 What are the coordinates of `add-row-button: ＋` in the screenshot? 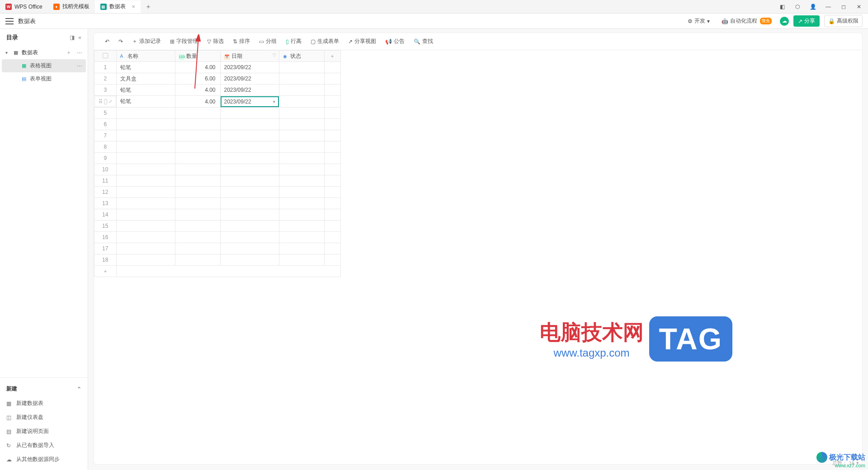 It's located at (218, 271).